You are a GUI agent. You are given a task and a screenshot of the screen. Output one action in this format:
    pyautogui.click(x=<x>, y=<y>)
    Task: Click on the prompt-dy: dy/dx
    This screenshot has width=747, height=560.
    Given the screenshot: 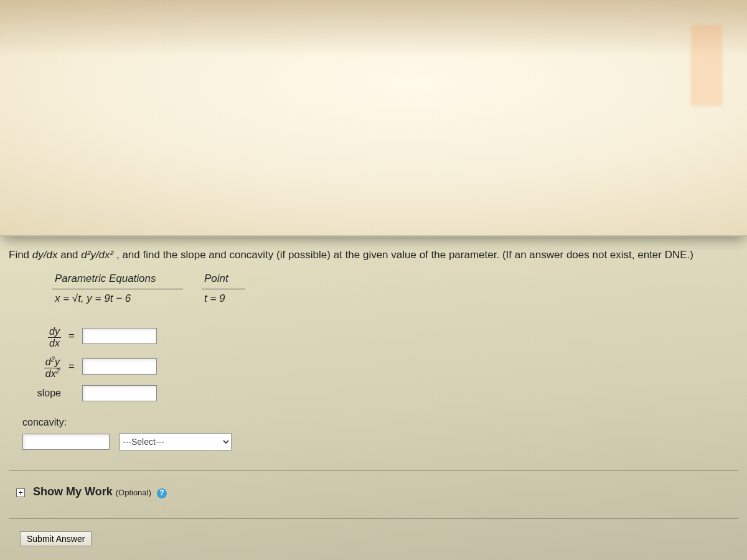 What is the action you would take?
    pyautogui.click(x=45, y=255)
    